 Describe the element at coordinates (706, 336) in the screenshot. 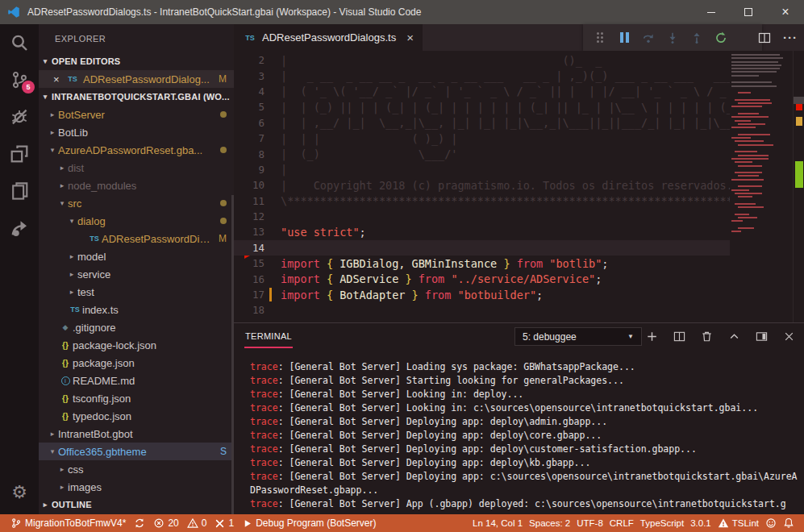

I see `kill-terminal-button` at that location.